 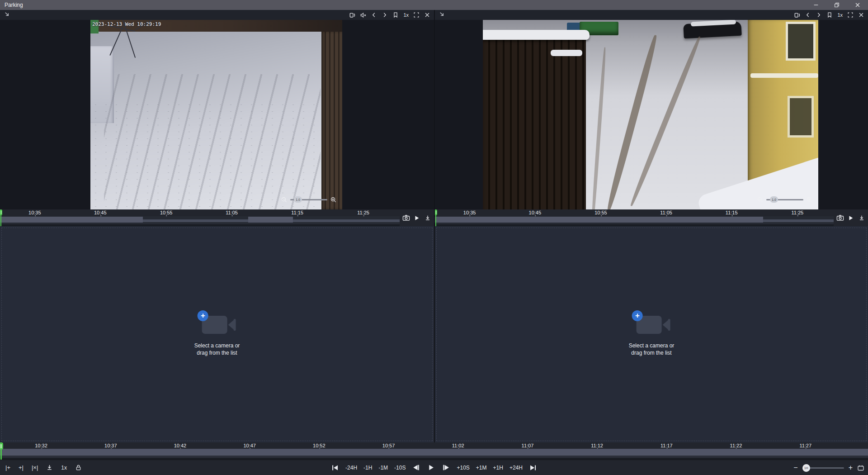 I want to click on jump-back-24h-button: -24H, so click(x=351, y=468).